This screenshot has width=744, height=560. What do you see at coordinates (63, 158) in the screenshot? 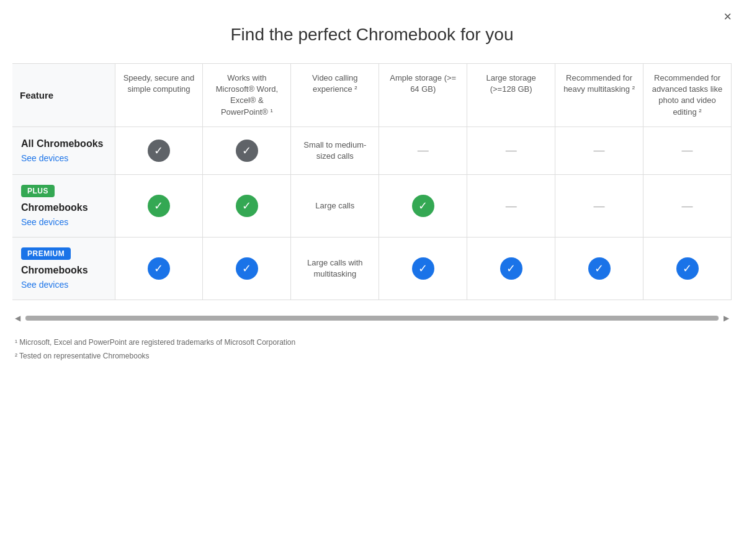
I see `see-devices-link-all: See devices` at bounding box center [63, 158].